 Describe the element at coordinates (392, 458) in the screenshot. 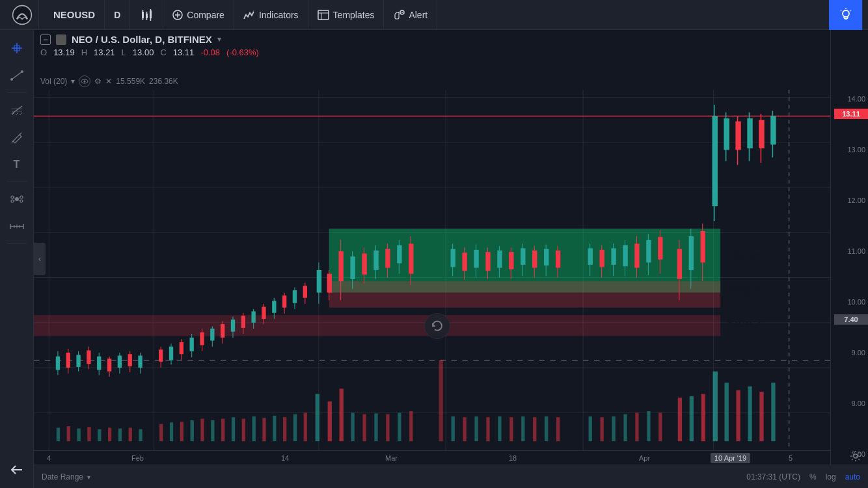

I see `time-mar: Mar` at that location.